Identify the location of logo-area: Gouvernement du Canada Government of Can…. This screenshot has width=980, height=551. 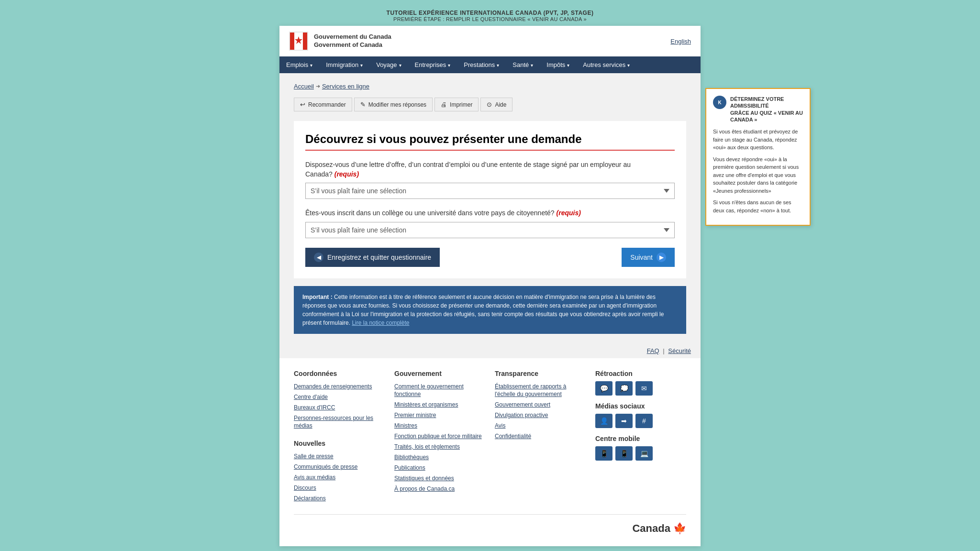
(340, 41).